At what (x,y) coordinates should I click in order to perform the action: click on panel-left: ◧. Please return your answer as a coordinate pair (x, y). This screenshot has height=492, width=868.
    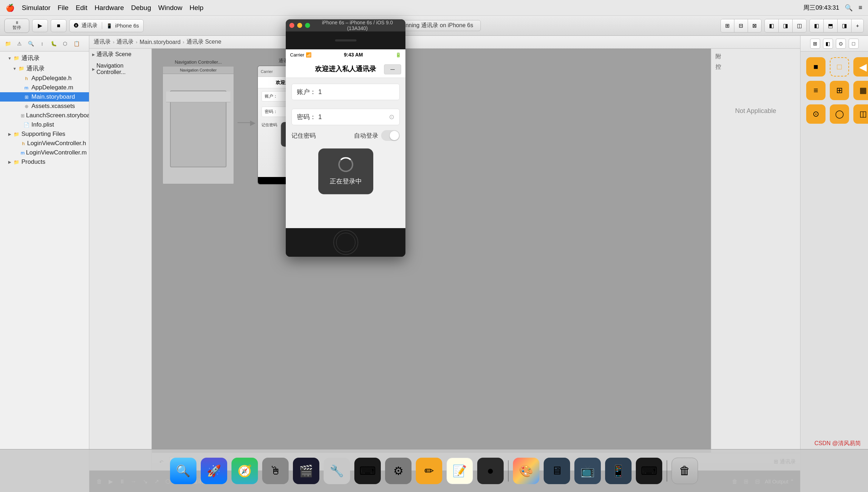
    Looking at the image, I should click on (817, 26).